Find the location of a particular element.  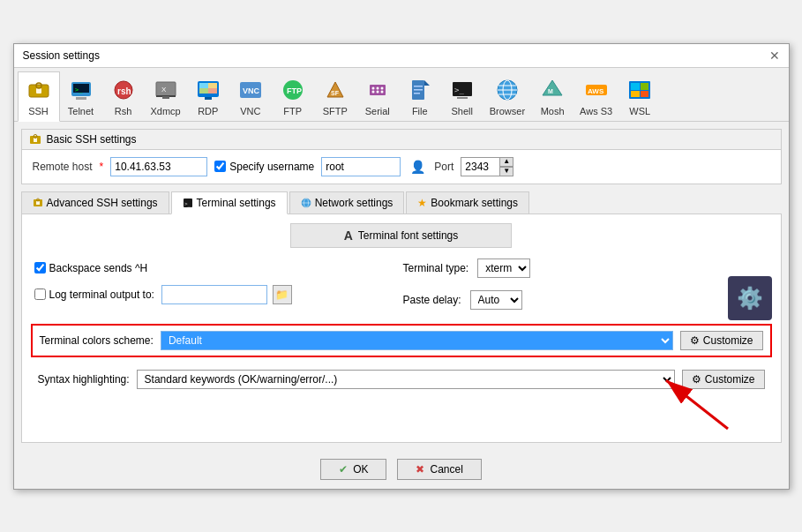

syntax-customize-label: Customize is located at coordinates (731, 379).